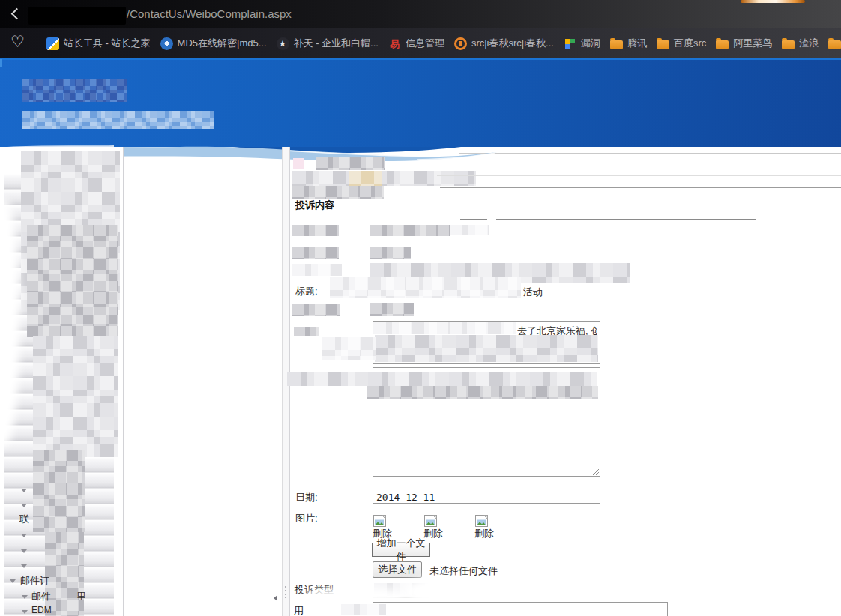 The image size is (841, 616). Describe the element at coordinates (425, 43) in the screenshot. I see `bookmark-label: 信息管理` at that location.